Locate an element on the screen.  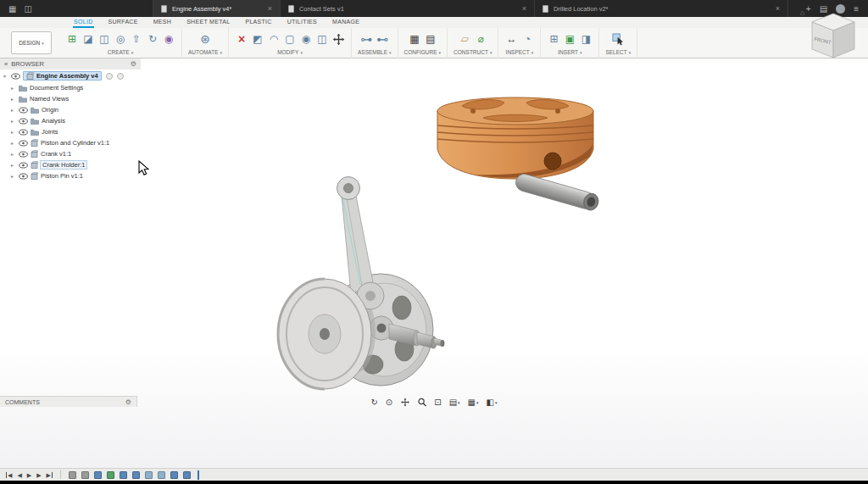
inspect-menu: INSPECT▾ is located at coordinates (520, 53).